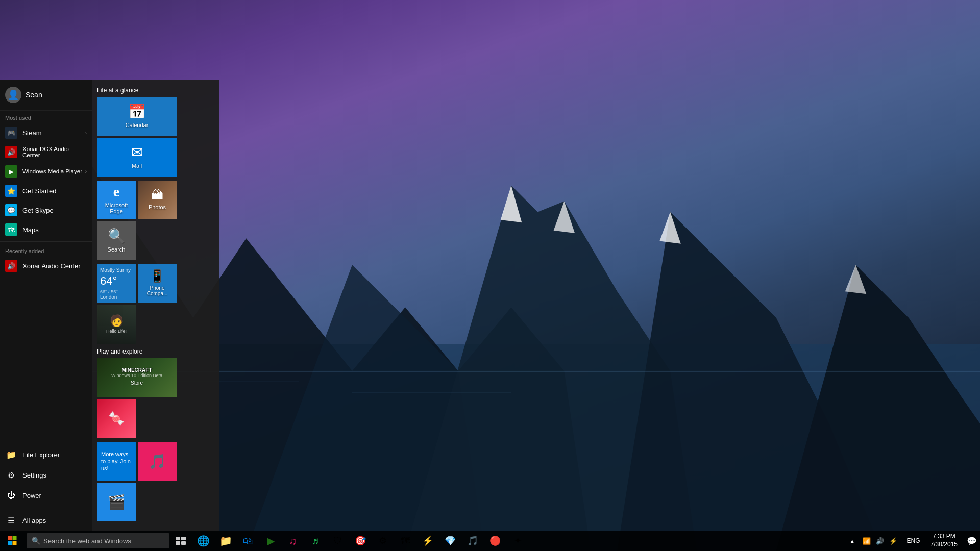 This screenshot has width=980, height=551. I want to click on weather-range: 66° / 55°, so click(116, 292).